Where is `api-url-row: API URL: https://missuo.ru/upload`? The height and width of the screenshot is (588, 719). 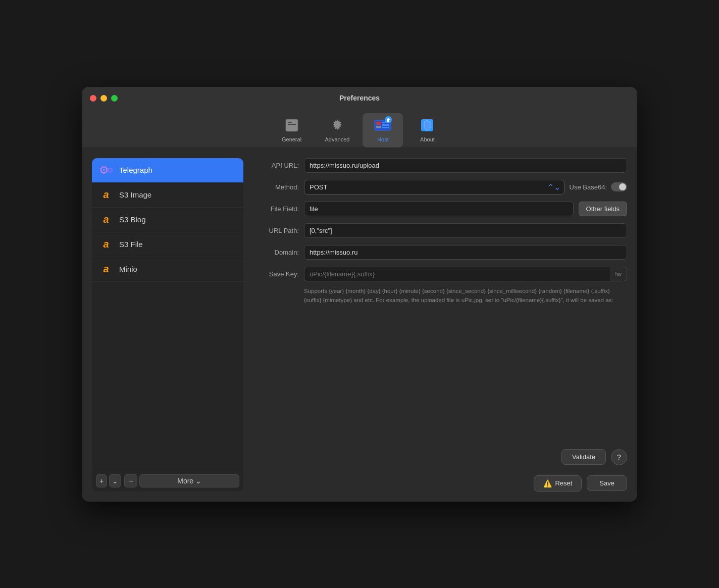
api-url-row: API URL: https://missuo.ru/upload is located at coordinates (440, 166).